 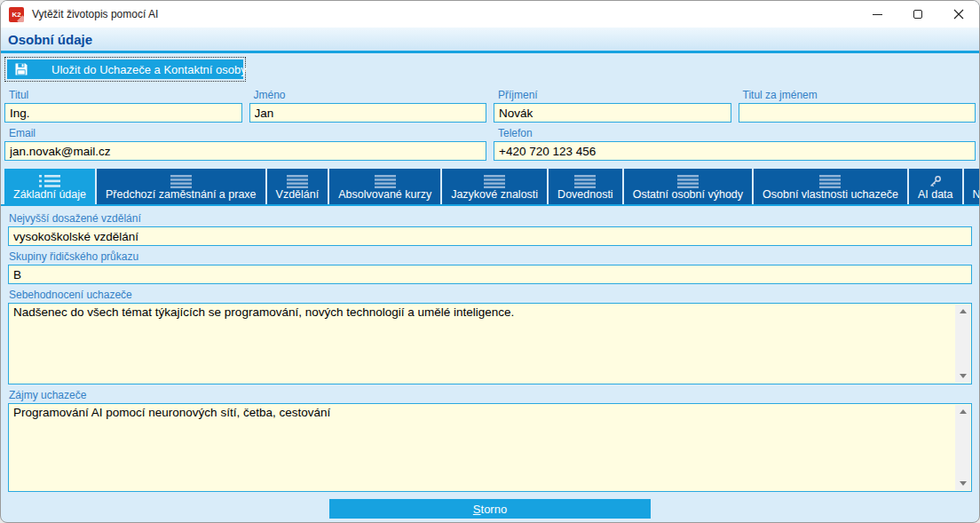 I want to click on field-ridicsky-prukaz: Skupiny řidičského průkazu, so click(x=490, y=265).